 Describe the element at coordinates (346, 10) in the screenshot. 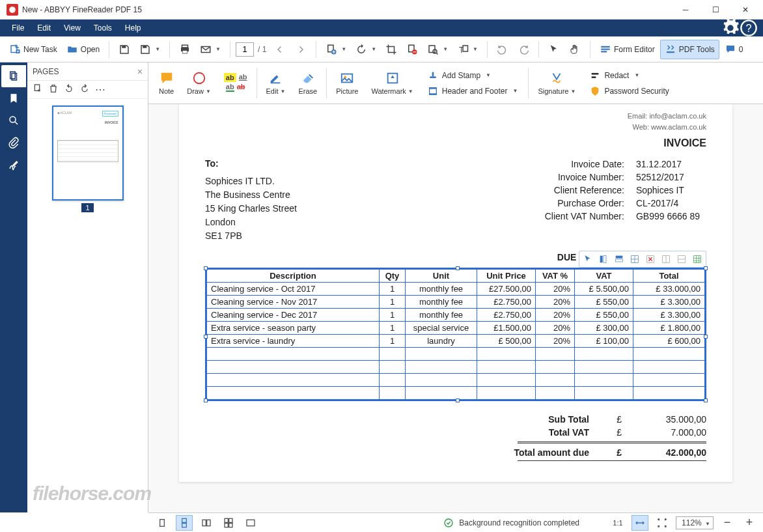

I see `window-title: New - ABBYY FineReader PDF 15` at that location.